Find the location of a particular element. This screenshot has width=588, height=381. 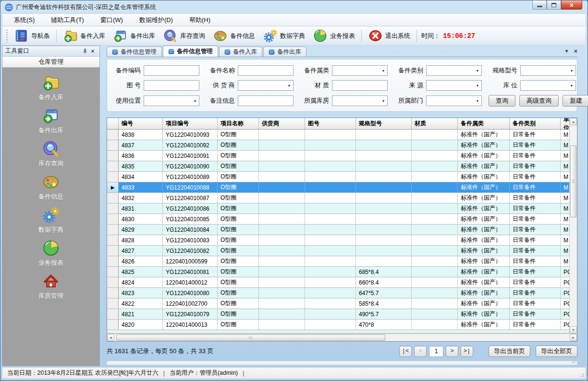

table-row: 4835YG12204010090O型圈标准件（国产）日常备件M is located at coordinates (338, 167).